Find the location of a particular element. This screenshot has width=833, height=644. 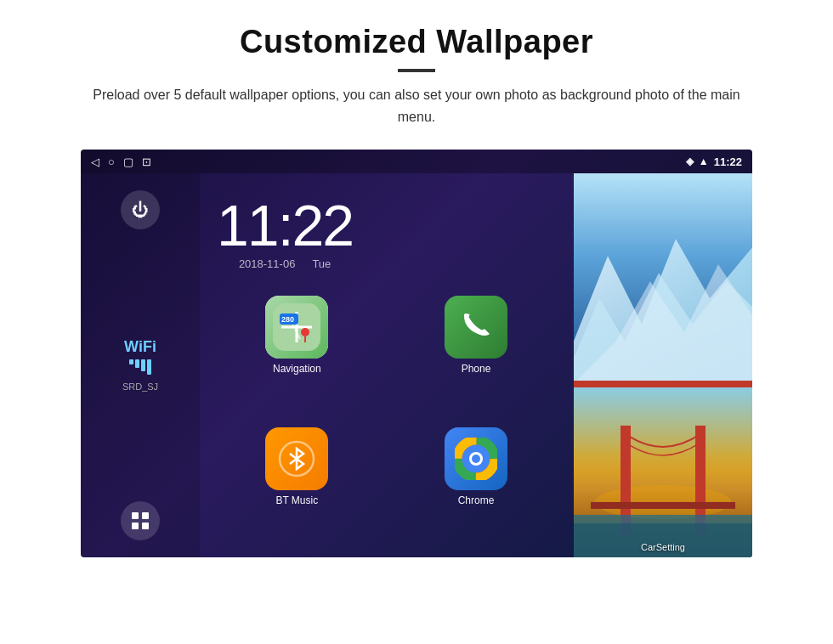

wallpaper-thumb-ice is located at coordinates (663, 277).